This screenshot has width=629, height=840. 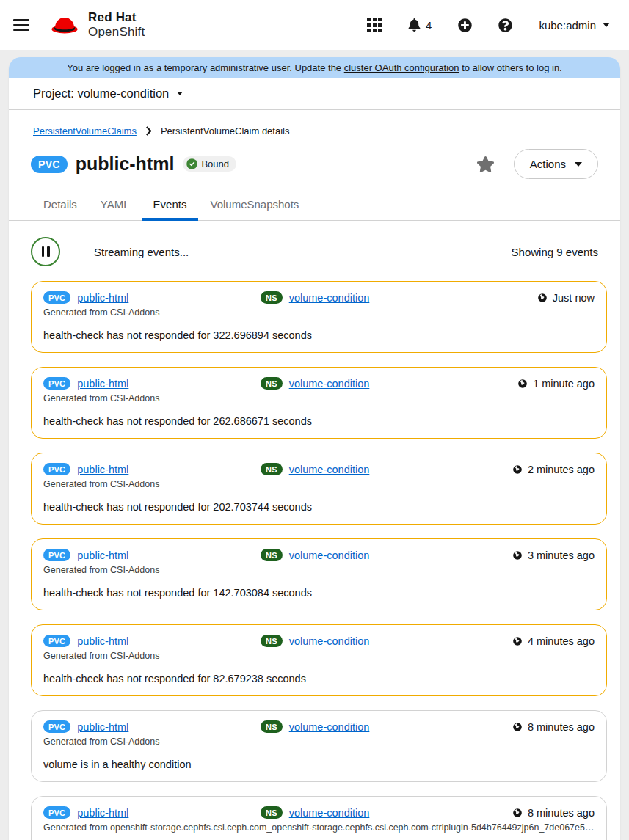 I want to click on event-message: health-check has not responded for 82.67…, so click(x=319, y=679).